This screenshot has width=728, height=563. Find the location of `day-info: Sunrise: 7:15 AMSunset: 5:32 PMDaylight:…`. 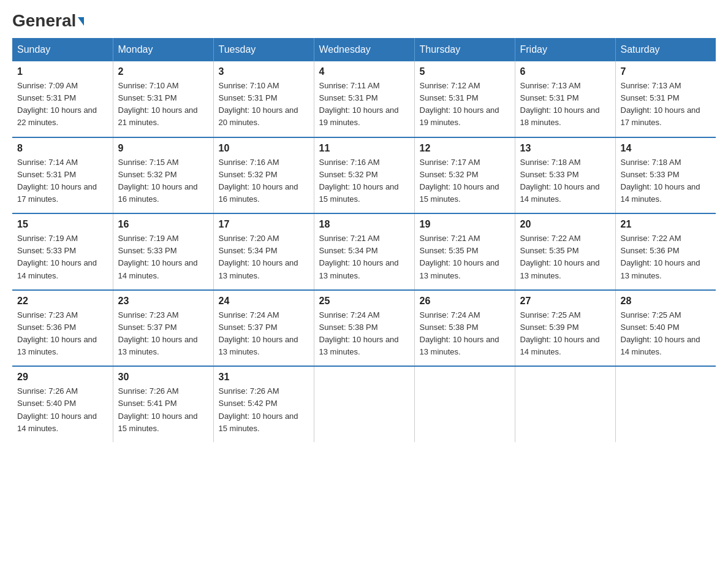

day-info: Sunrise: 7:15 AMSunset: 5:32 PMDaylight:… is located at coordinates (163, 182).